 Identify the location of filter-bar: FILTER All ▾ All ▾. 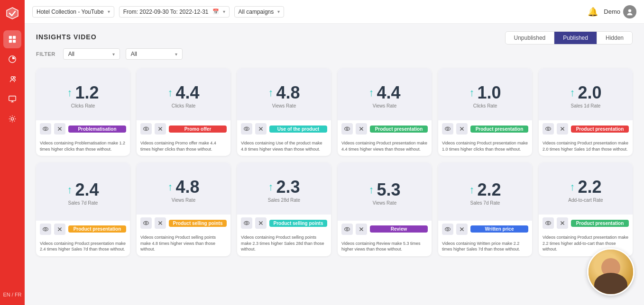
(334, 54).